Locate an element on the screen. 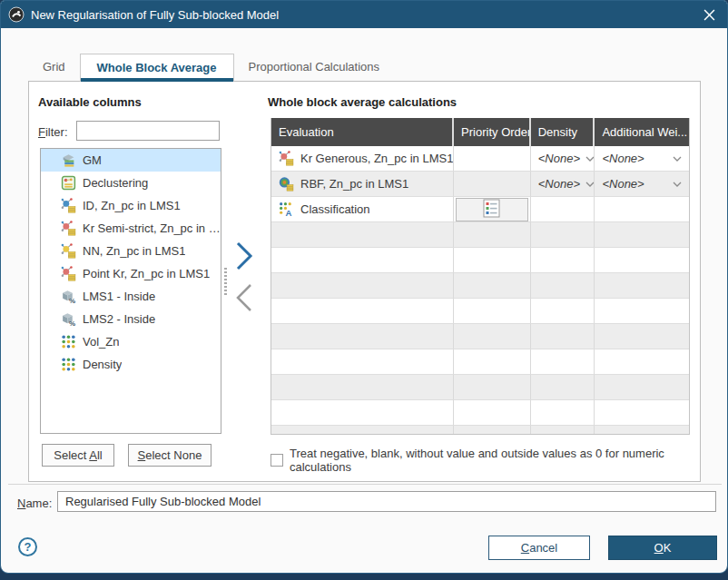 Image resolution: width=728 pixels, height=580 pixels. name-label: Name: is located at coordinates (34, 503).